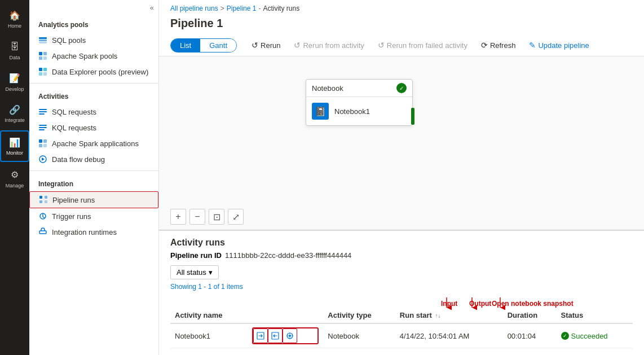 Image resolution: width=644 pixels, height=355 pixels. I want to click on col-run-start: Run start ↑↓, so click(449, 315).